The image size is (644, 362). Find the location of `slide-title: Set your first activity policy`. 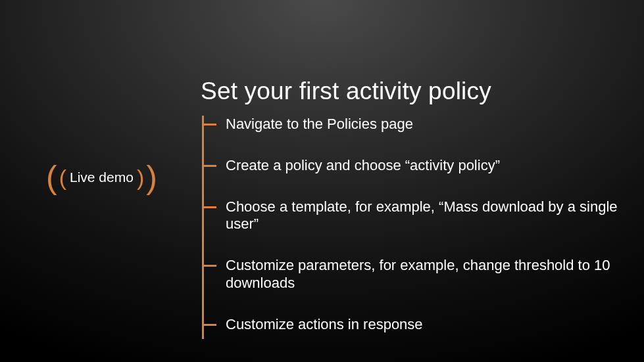

slide-title: Set your first activity policy is located at coordinates (346, 91).